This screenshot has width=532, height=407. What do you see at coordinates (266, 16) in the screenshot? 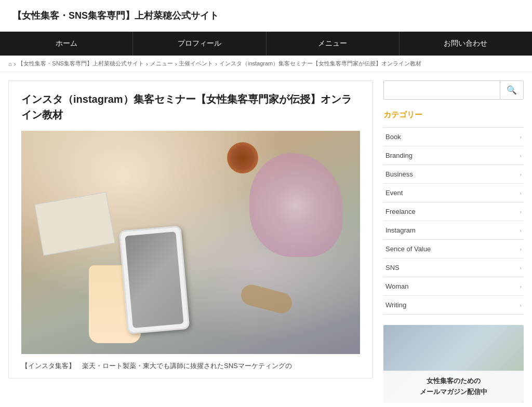
I see `site-header: 【女性集客・SNS集客専門】上村菜穂公式サイト` at bounding box center [266, 16].